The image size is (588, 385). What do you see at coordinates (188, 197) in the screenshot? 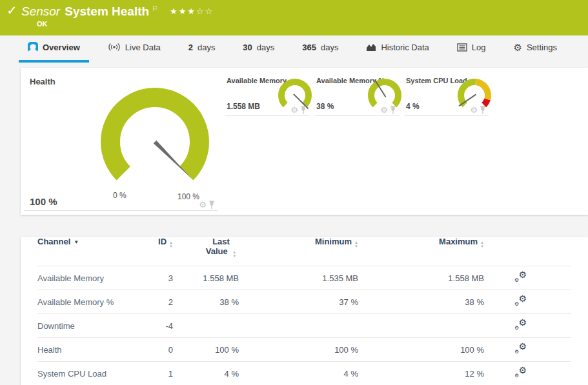
I see `gauge-scale-max: 100 %` at bounding box center [188, 197].